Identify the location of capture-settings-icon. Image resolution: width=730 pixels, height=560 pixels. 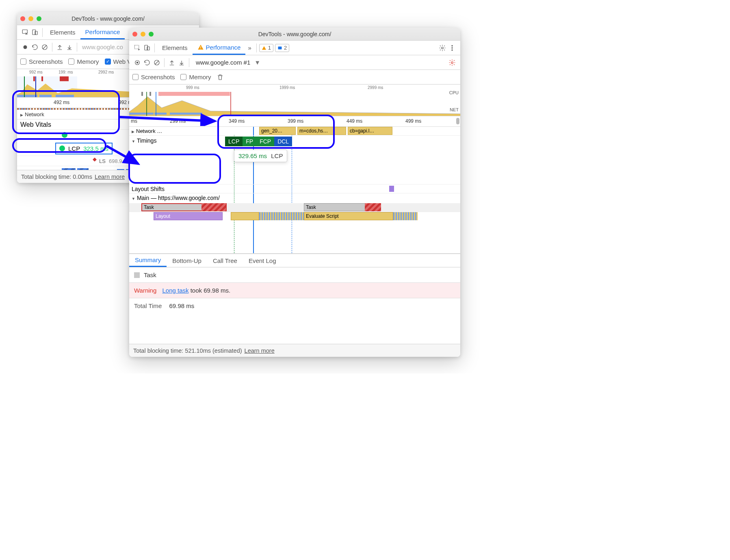
(452, 63).